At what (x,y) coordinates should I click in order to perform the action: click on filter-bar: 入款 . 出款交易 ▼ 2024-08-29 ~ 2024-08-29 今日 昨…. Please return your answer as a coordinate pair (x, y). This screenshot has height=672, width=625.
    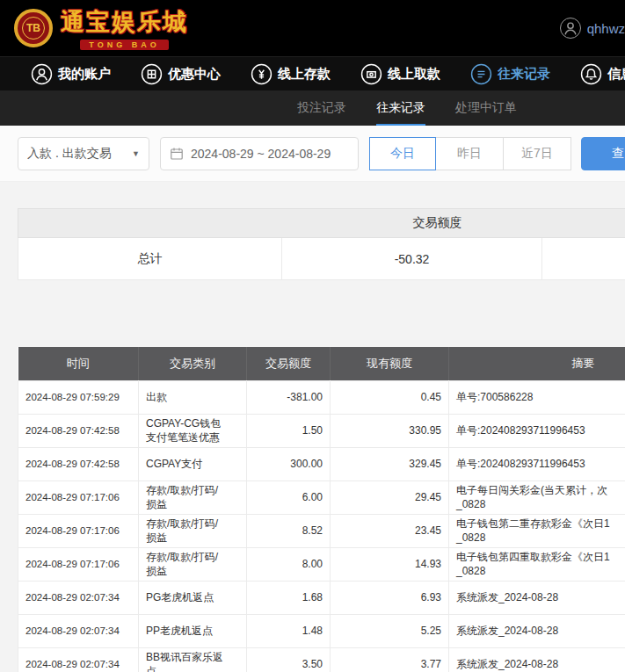
    Looking at the image, I should click on (313, 154).